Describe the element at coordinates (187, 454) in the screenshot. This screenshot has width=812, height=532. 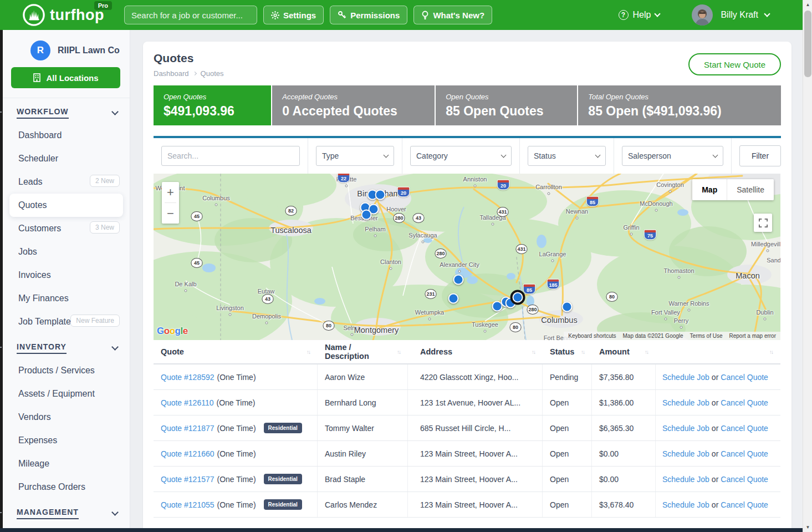
I see `quote-link: Quote #121660` at that location.